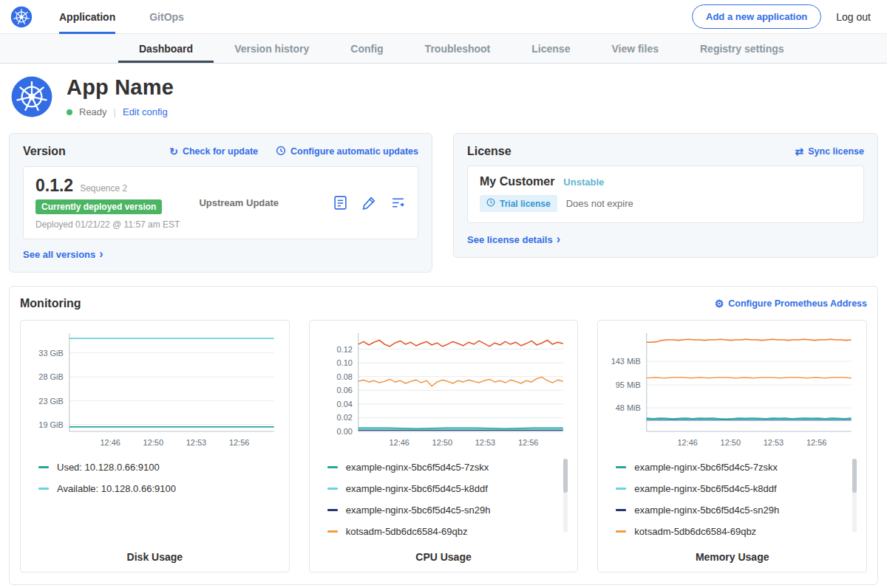 The image size is (887, 588). Describe the element at coordinates (367, 49) in the screenshot. I see `tab-config: Config` at that location.